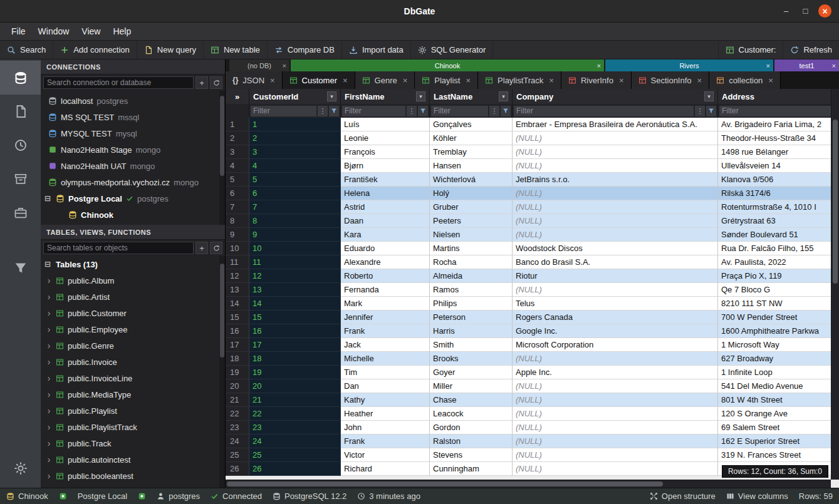  Describe the element at coordinates (615, 262) in the screenshot. I see `cell-company: Banco do Brasil S.A.` at that location.